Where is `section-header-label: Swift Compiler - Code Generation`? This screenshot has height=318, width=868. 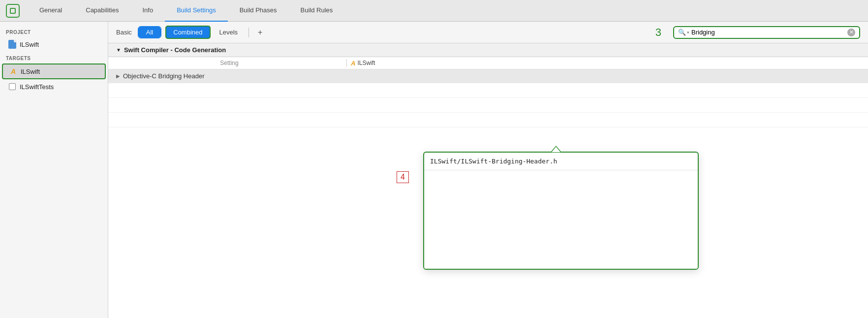
section-header-label: Swift Compiler - Code Generation is located at coordinates (175, 50).